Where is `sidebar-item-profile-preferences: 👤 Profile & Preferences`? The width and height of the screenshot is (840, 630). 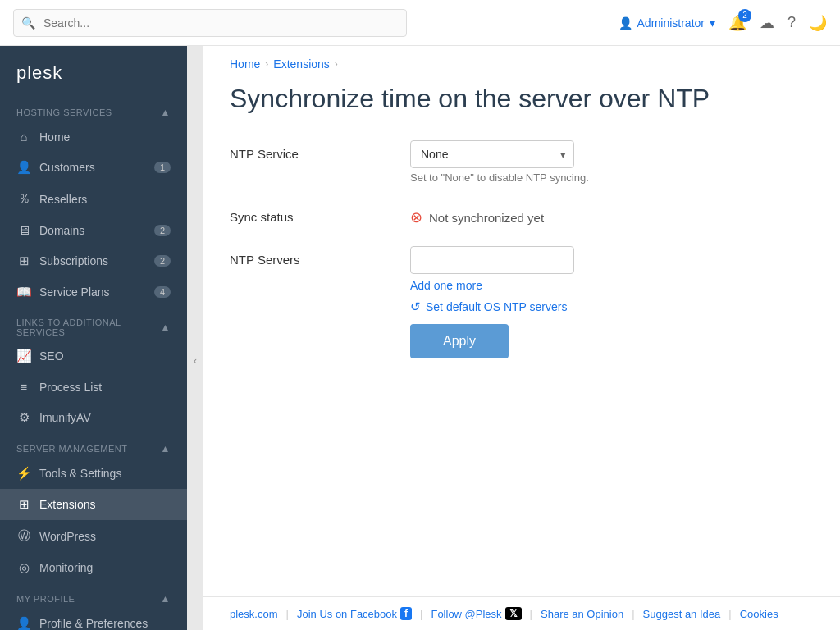 sidebar-item-profile-preferences: 👤 Profile & Preferences is located at coordinates (94, 619).